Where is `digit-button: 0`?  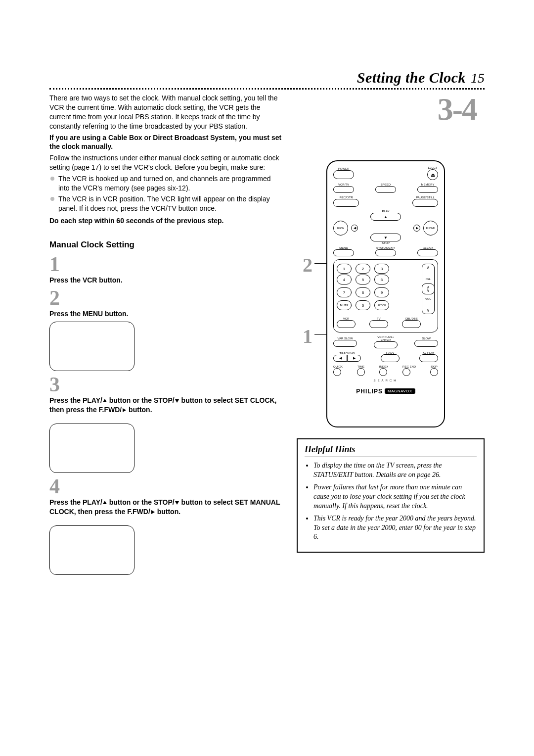 digit-button: 0 is located at coordinates (363, 305).